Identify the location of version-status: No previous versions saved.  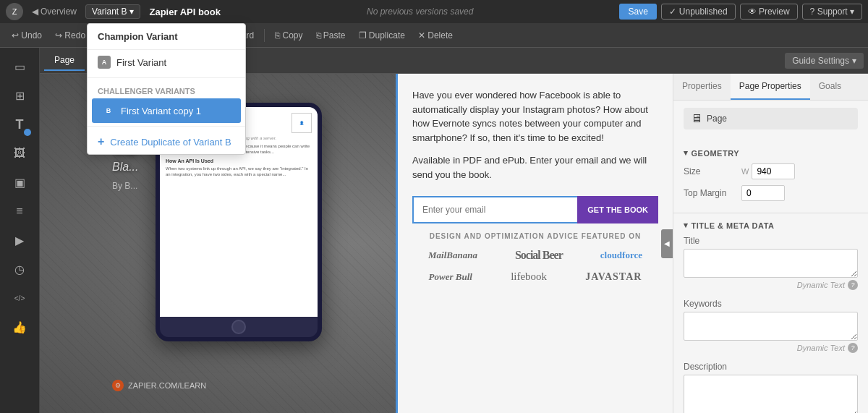
(420, 12).